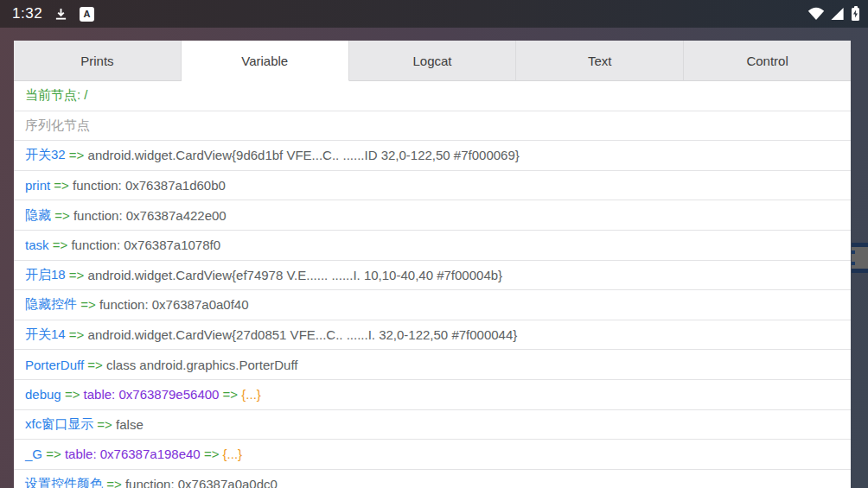 The height and width of the screenshot is (488, 868). What do you see at coordinates (45, 275) in the screenshot?
I see `row-segment-key: 开启18` at bounding box center [45, 275].